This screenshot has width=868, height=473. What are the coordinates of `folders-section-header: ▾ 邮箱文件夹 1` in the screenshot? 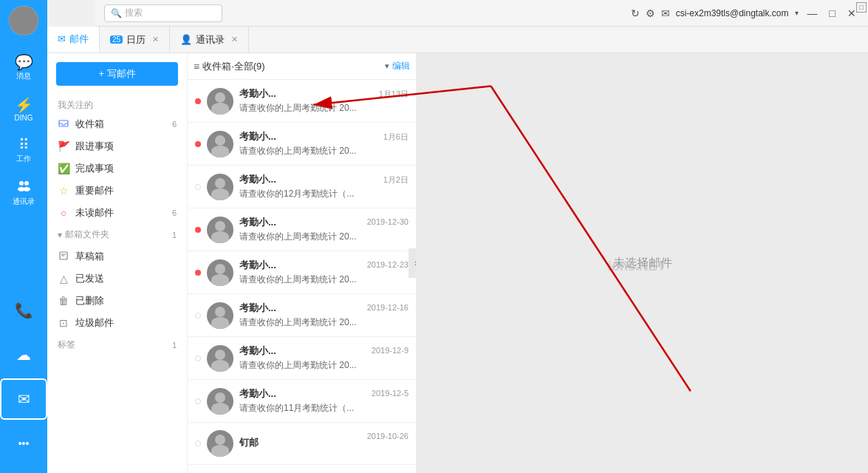 It's located at (117, 235).